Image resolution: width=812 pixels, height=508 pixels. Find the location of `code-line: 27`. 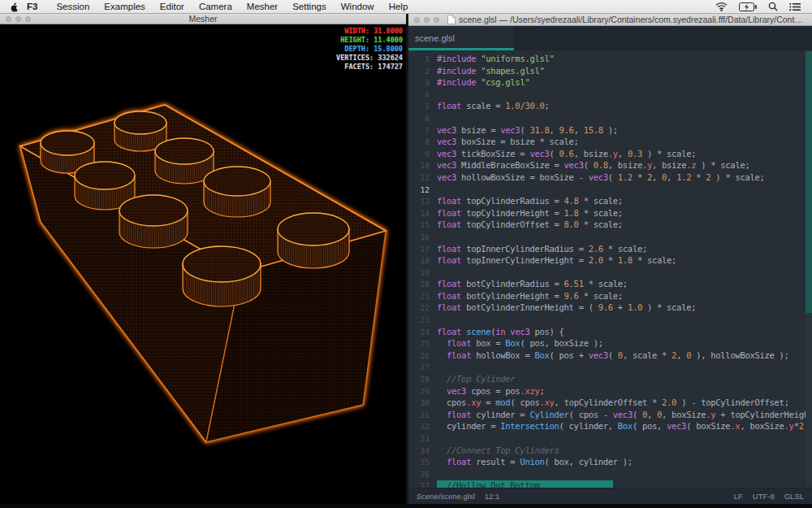

code-line: 27 is located at coordinates (611, 367).